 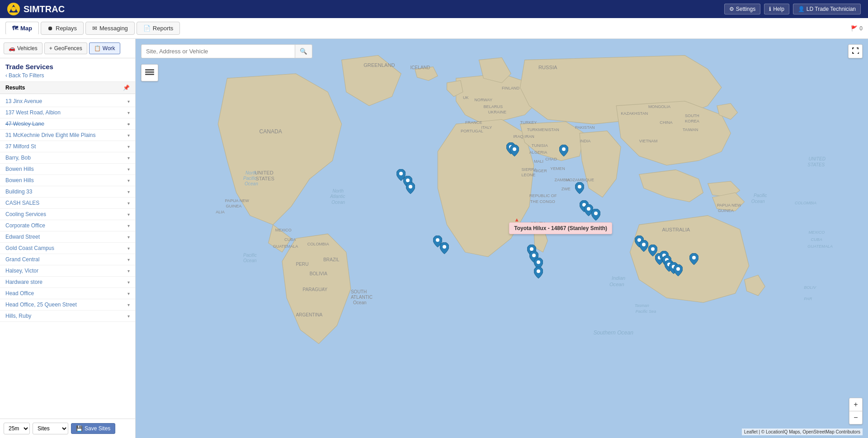 What do you see at coordinates (68, 158) in the screenshot?
I see `list-item: Barry, Bob▾` at bounding box center [68, 158].